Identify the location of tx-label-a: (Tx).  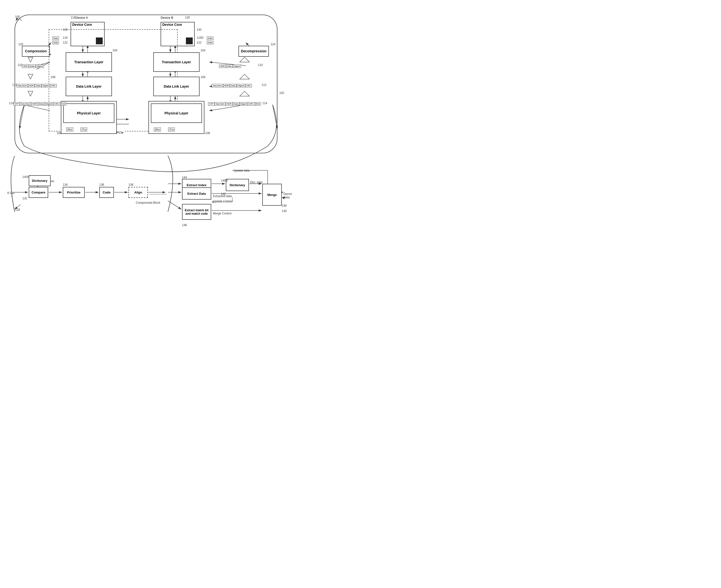
(84, 129).